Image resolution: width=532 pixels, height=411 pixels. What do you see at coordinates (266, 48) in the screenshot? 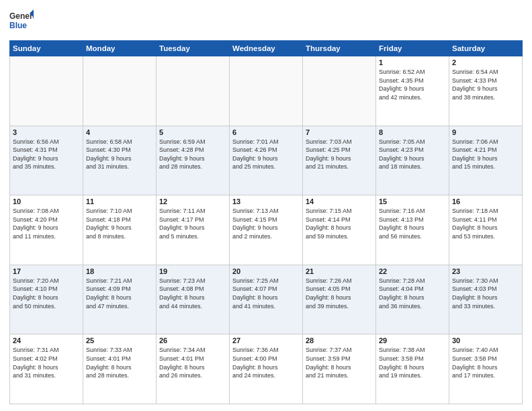
I see `weekday-wednesday: Wednesday` at bounding box center [266, 48].